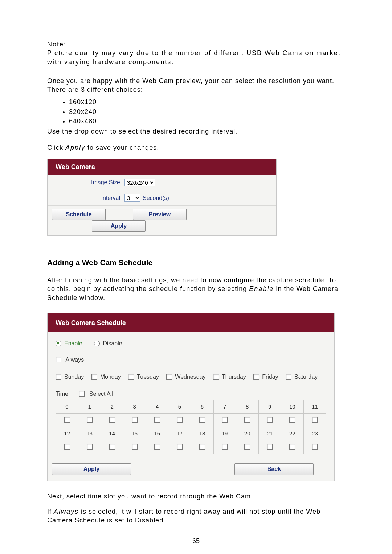  I want to click on after-sched-p2: If Always is selected, it will start to …, so click(196, 516).